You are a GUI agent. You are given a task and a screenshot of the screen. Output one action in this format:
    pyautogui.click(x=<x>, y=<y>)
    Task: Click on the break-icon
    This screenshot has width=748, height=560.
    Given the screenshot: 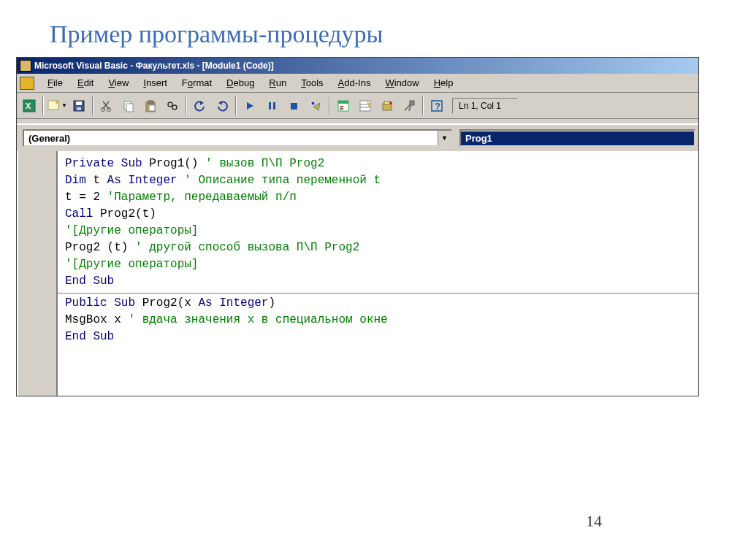 What is the action you would take?
    pyautogui.click(x=272, y=106)
    